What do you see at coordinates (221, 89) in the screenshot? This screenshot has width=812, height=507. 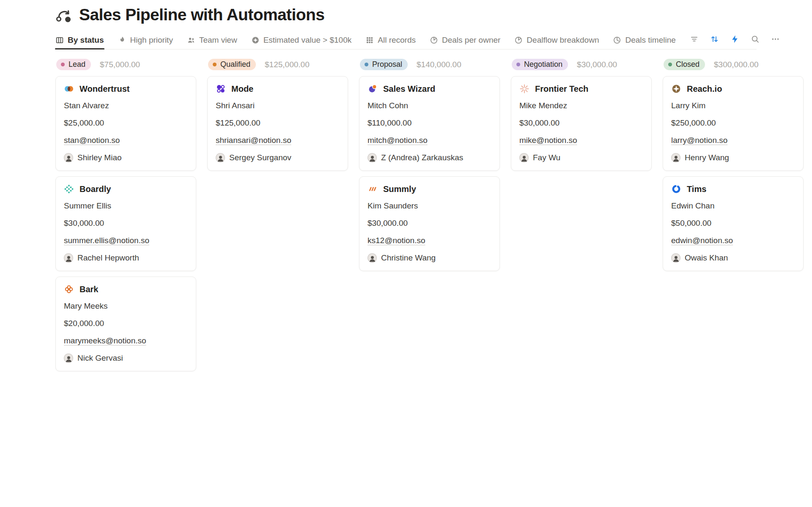 I see `mode-logo-icon` at bounding box center [221, 89].